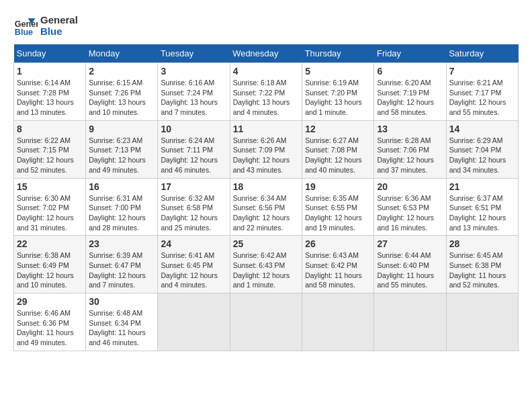 The width and height of the screenshot is (532, 411). I want to click on day-number: 24, so click(193, 244).